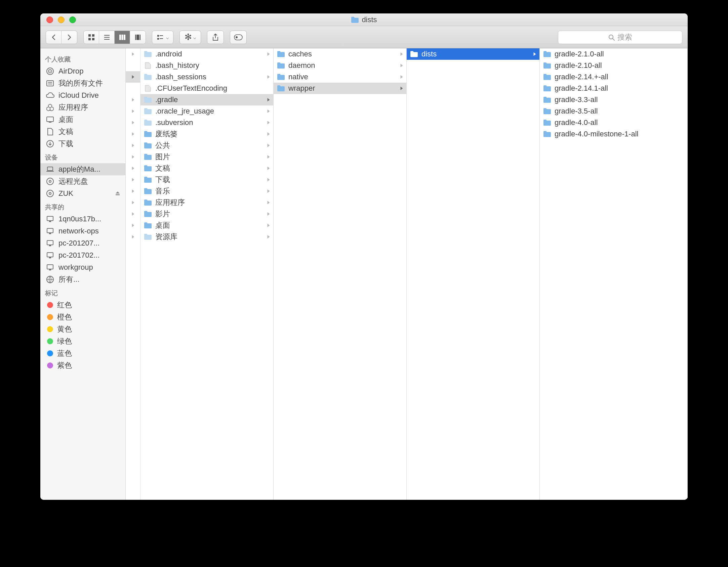 The image size is (728, 567). What do you see at coordinates (83, 219) in the screenshot?
I see `sidebar-item: 1qn0us17b...` at bounding box center [83, 219].